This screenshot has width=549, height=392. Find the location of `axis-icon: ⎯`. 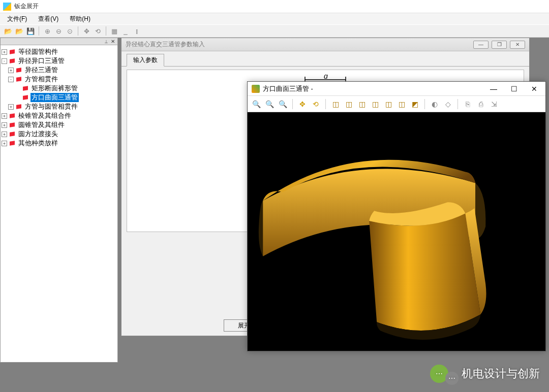

axis-icon: ⎯ is located at coordinates (126, 31).